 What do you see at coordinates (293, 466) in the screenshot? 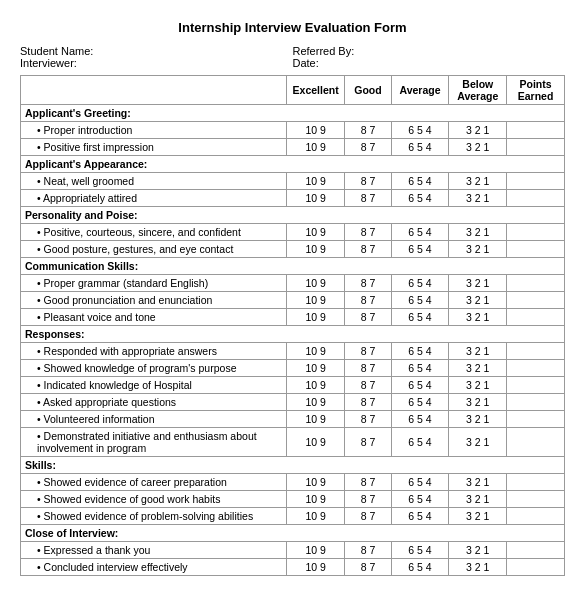
I see `section-header-row: Skills:` at bounding box center [293, 466].